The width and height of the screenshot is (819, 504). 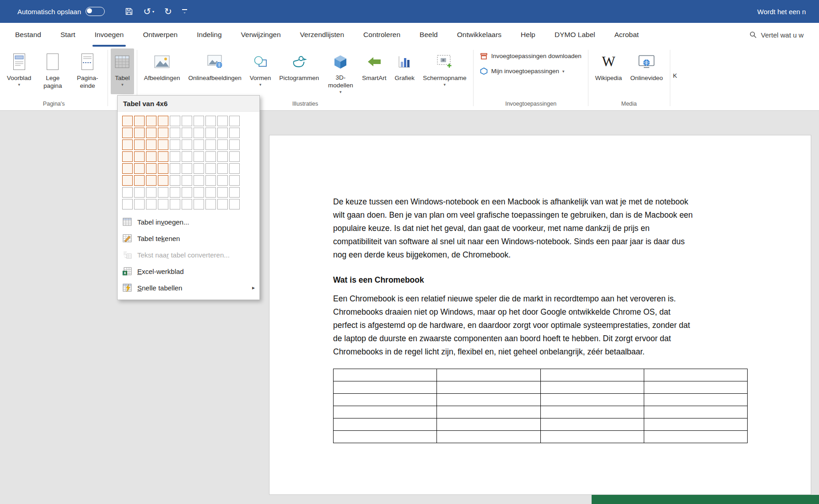 What do you see at coordinates (675, 79) in the screenshot?
I see `partial-ribbon-button: K` at bounding box center [675, 79].